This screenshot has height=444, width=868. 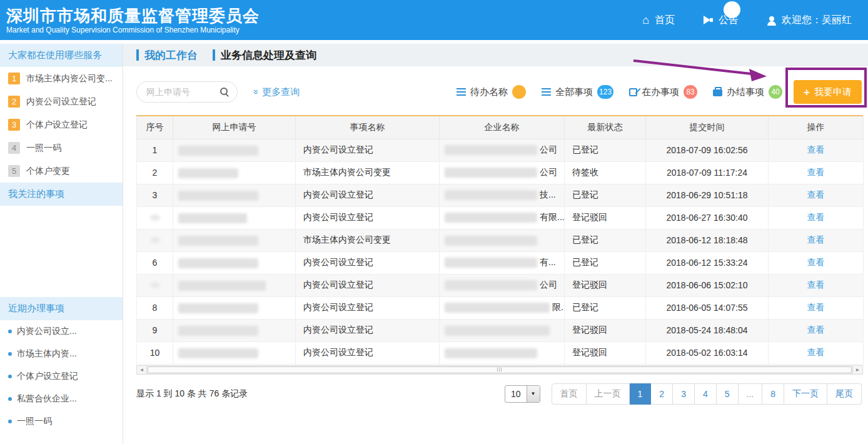 I want to click on filter-label: 待办名称, so click(x=489, y=93).